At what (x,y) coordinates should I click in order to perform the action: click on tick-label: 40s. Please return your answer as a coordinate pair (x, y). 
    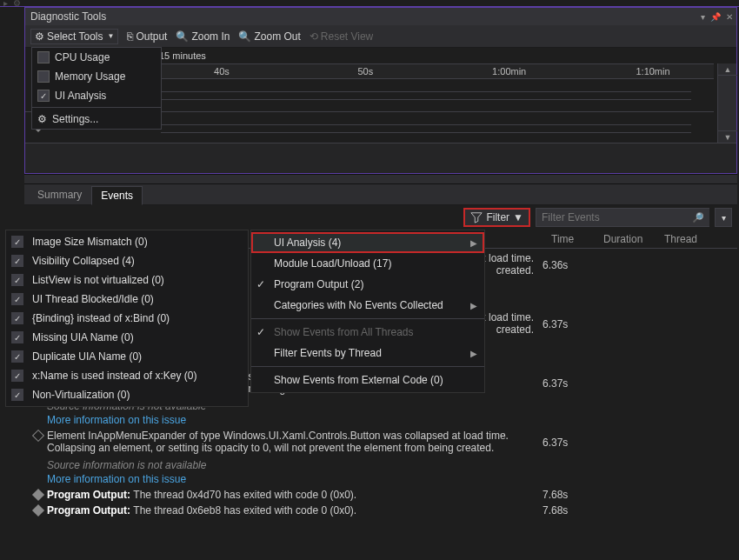
    Looking at the image, I should click on (222, 71).